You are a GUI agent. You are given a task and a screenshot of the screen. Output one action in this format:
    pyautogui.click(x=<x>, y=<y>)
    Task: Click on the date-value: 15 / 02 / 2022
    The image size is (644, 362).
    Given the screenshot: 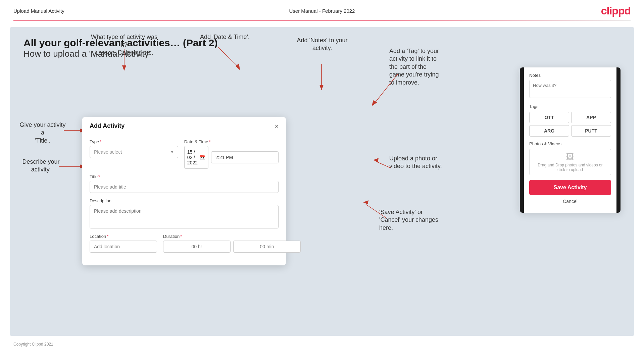 What is the action you would take?
    pyautogui.click(x=193, y=157)
    